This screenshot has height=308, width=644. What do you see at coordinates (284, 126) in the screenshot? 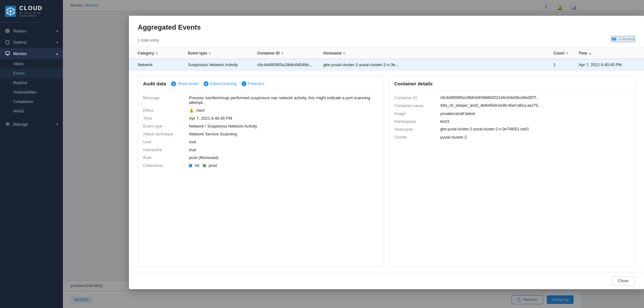
I see `event-type-value: Network / Suspicious Network Activity` at bounding box center [284, 126].